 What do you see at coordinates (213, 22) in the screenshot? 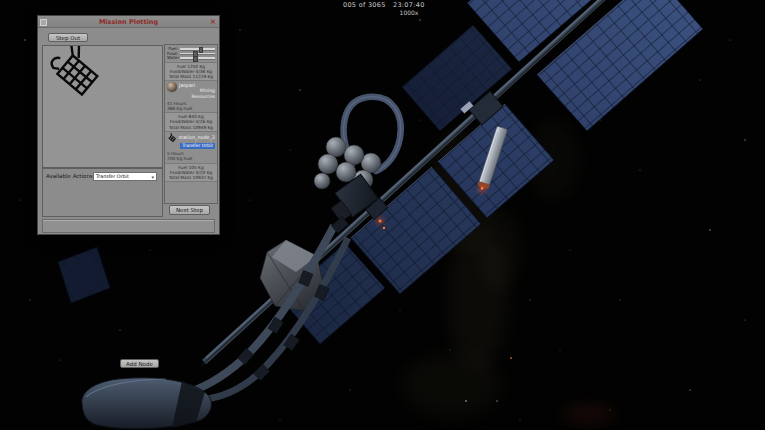
I see `close-icon: ×` at bounding box center [213, 22].